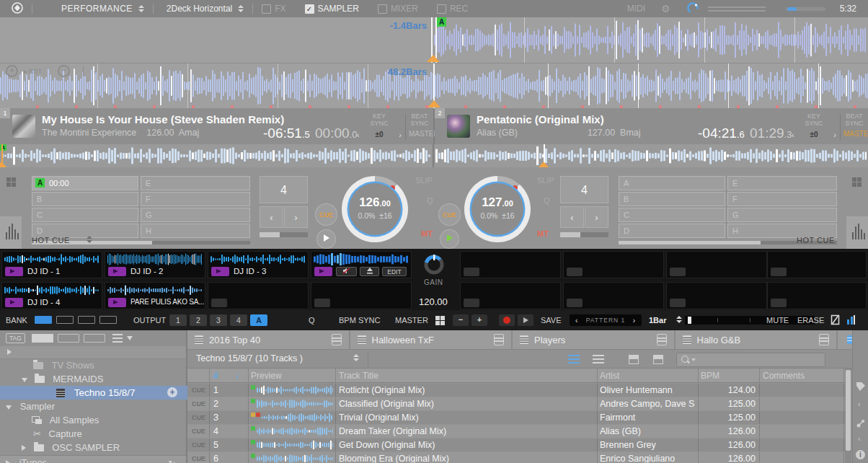  What do you see at coordinates (516, 418) in the screenshot?
I see `track-row-3: CUE3 Trivial (Original Mix)Fairmont125.0…` at bounding box center [516, 418].